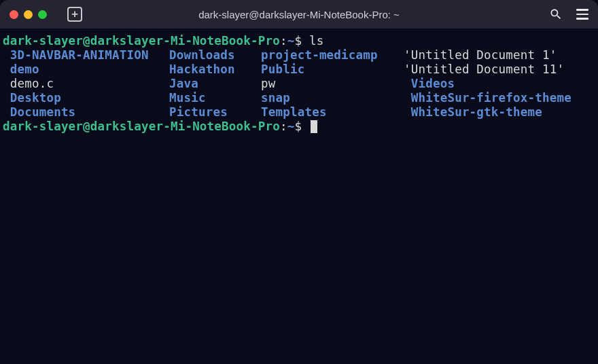 The height and width of the screenshot is (364, 598). Describe the element at coordinates (215, 98) in the screenshot. I see `ls-entry: Music` at that location.